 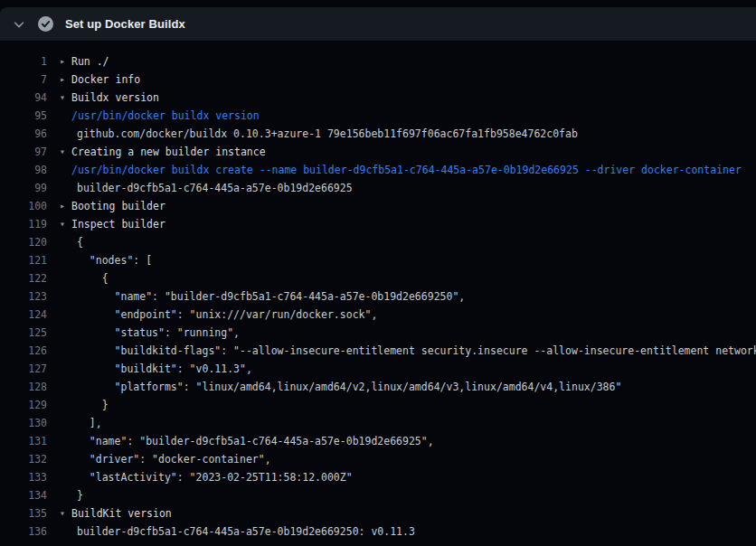 I want to click on log-line: 125 "status": "running",, so click(x=378, y=333).